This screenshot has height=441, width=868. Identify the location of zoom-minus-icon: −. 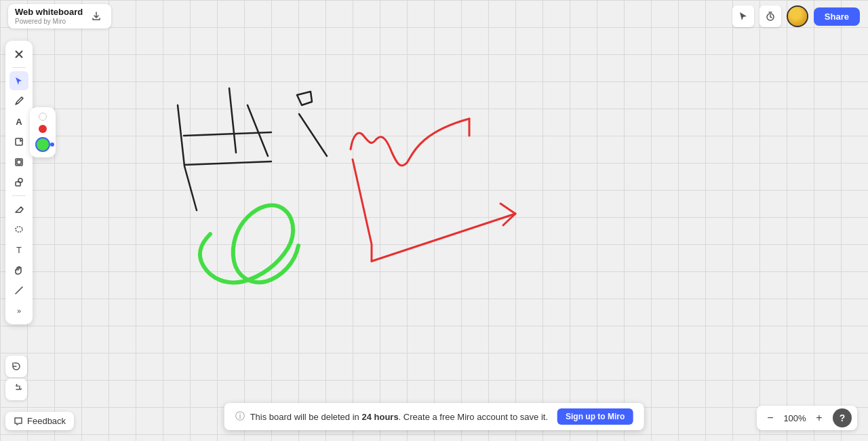
(770, 418).